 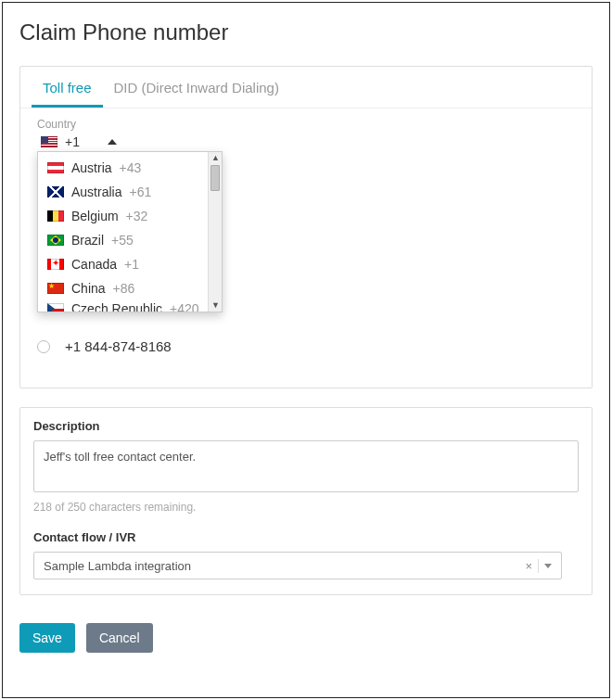 What do you see at coordinates (130, 192) in the screenshot?
I see `country-option-australia: Australia +61` at bounding box center [130, 192].